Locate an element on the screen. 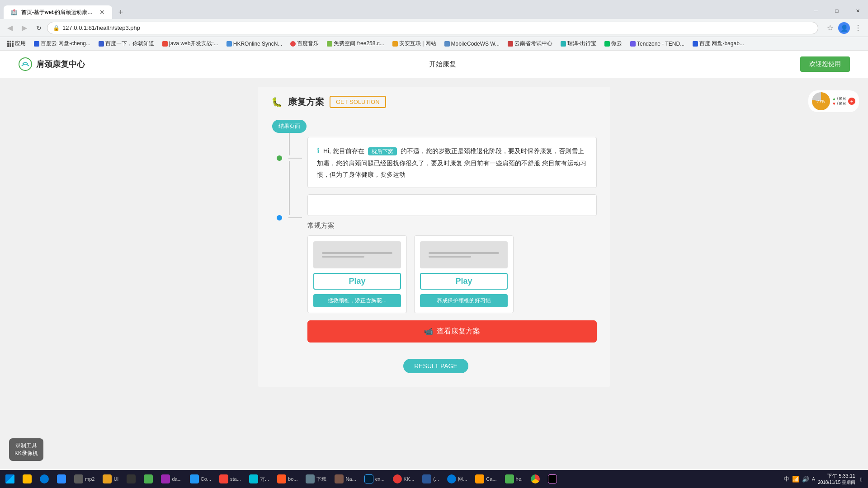  bookmark-yunnan: 云南省考试中心 is located at coordinates (530, 43).